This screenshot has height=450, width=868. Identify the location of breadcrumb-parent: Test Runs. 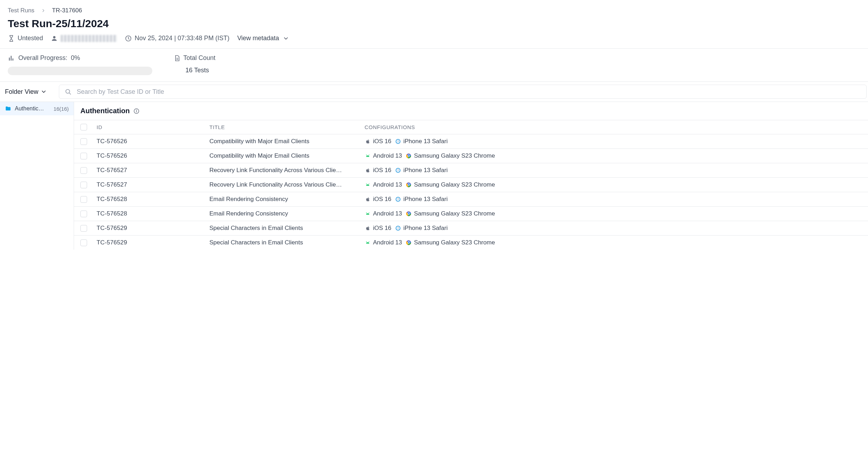
(21, 11).